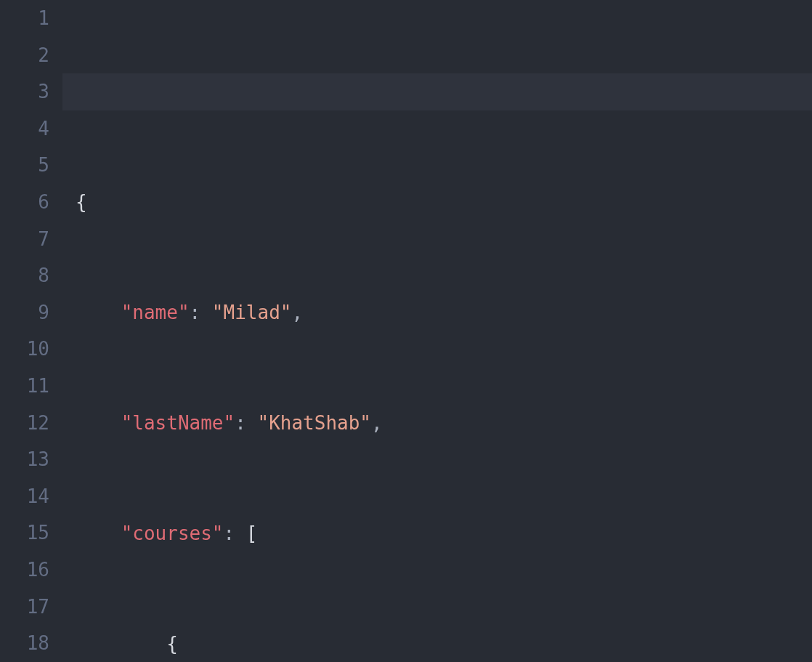 This screenshot has width=812, height=662. I want to click on bracket-open: [, so click(252, 533).